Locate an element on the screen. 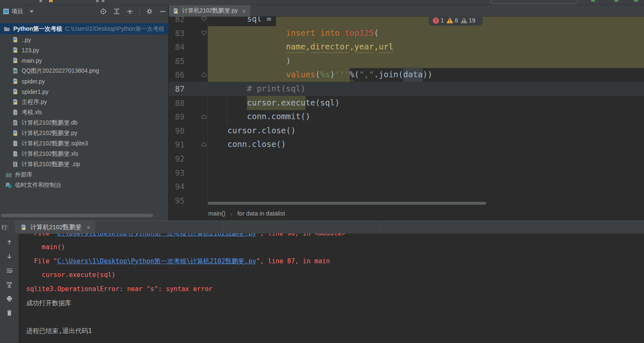  line-number: 95 is located at coordinates (177, 200).